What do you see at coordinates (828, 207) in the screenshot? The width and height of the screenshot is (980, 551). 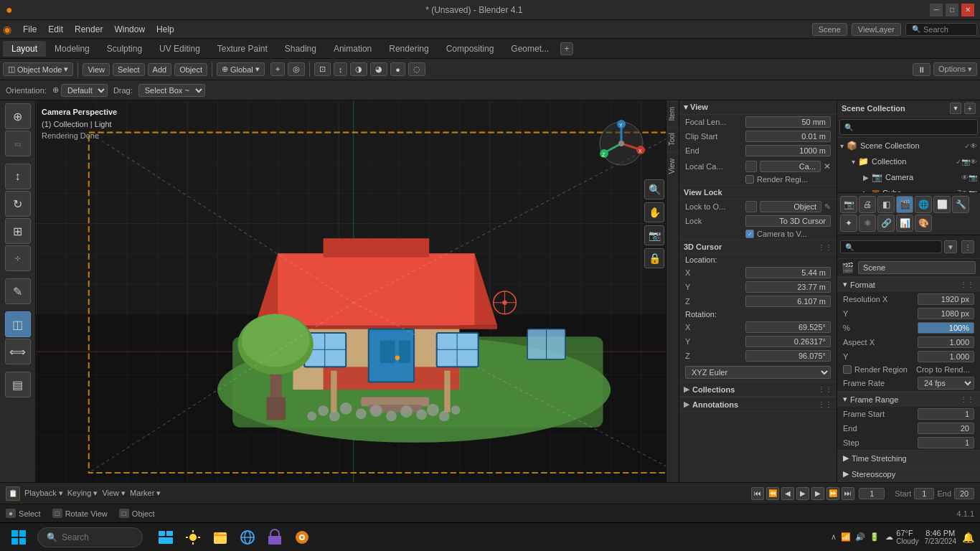 I see `lock-object-edit: ✎` at bounding box center [828, 207].